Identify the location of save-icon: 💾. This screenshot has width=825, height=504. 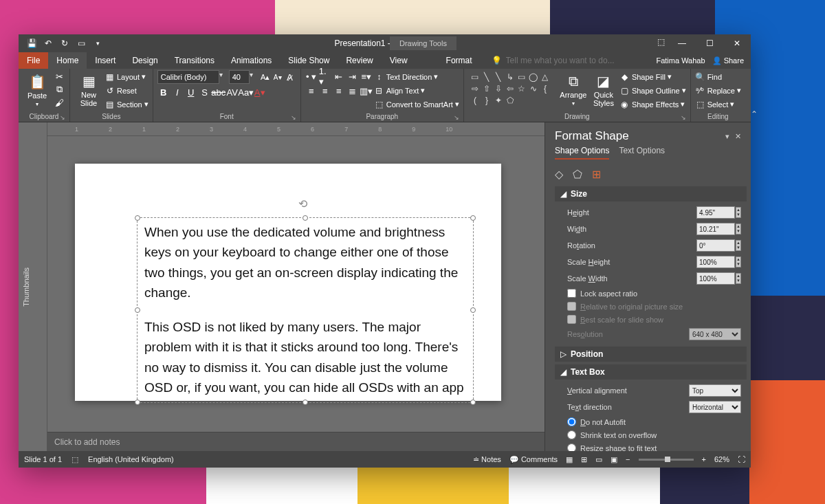
(32, 43).